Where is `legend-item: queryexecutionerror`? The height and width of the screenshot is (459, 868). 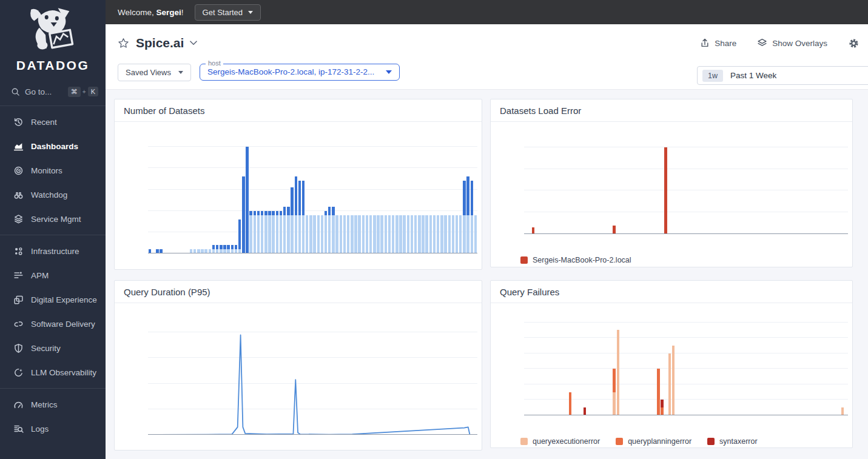
legend-item: queryexecutionerror is located at coordinates (560, 441).